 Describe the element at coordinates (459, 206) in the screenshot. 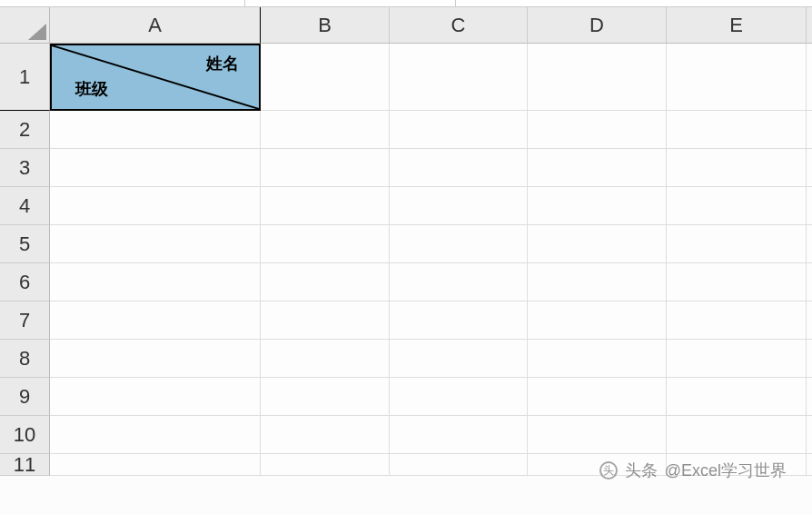

I see `cell-c4` at that location.